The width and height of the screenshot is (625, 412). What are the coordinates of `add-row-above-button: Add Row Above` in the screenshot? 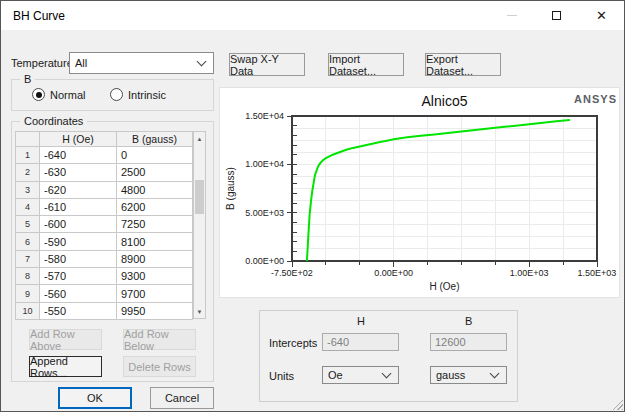 It's located at (66, 340).